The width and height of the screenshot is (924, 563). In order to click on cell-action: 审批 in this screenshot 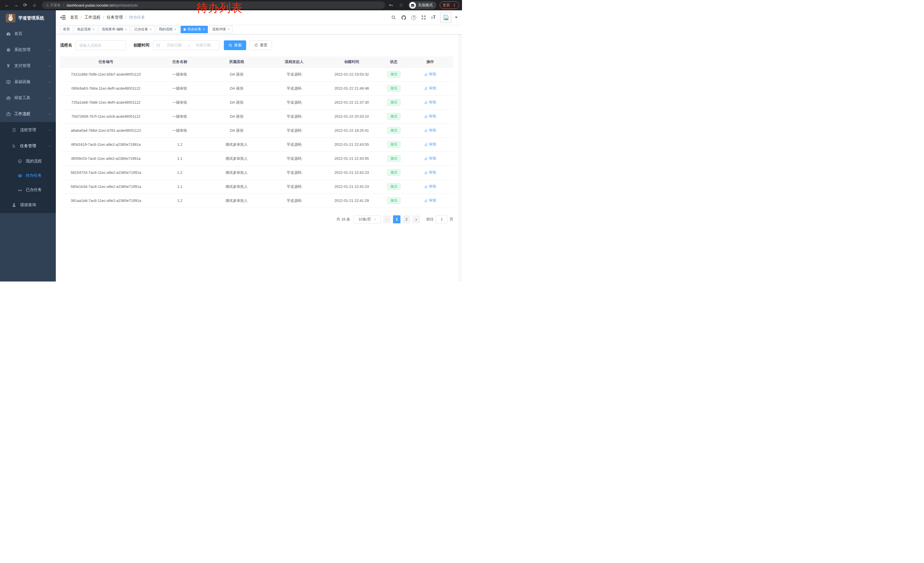, I will do `click(430, 201)`.